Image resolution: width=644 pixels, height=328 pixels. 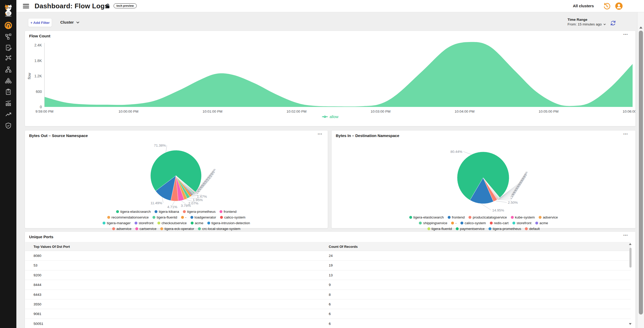 I want to click on add-filter-button: + Add Filter, so click(x=40, y=23).